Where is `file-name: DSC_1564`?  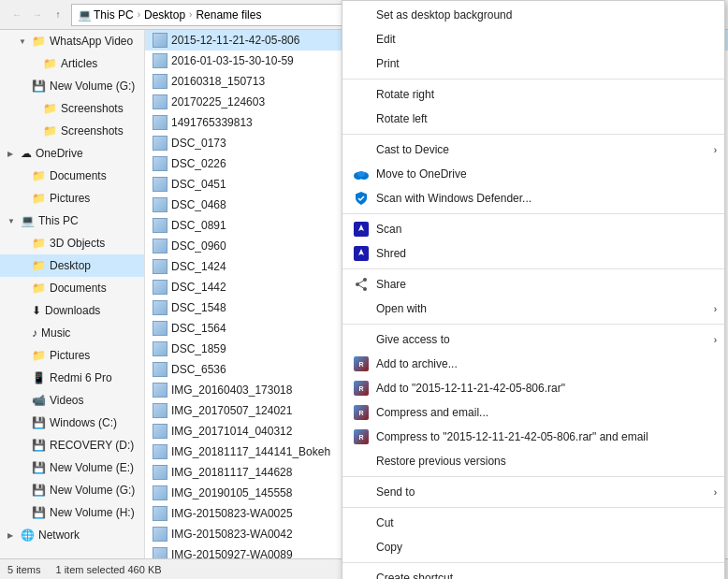
file-name: DSC_1564 is located at coordinates (198, 328).